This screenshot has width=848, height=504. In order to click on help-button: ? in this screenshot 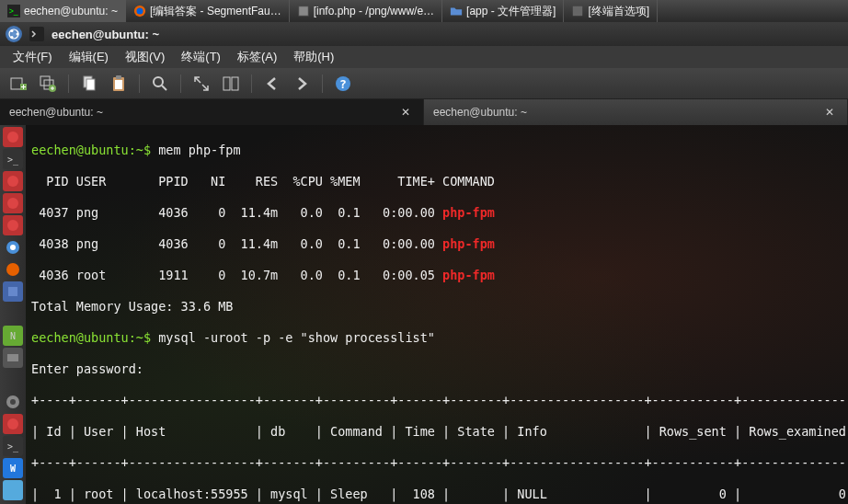, I will do `click(343, 84)`.